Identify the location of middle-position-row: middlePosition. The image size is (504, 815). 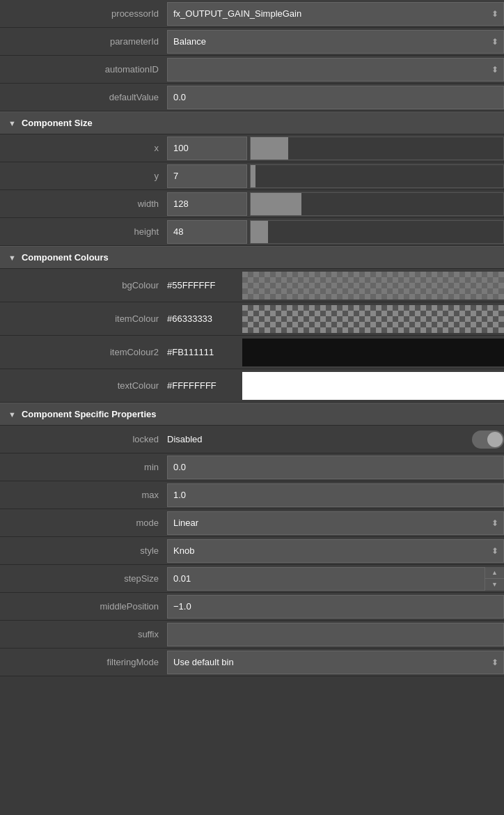
(252, 607).